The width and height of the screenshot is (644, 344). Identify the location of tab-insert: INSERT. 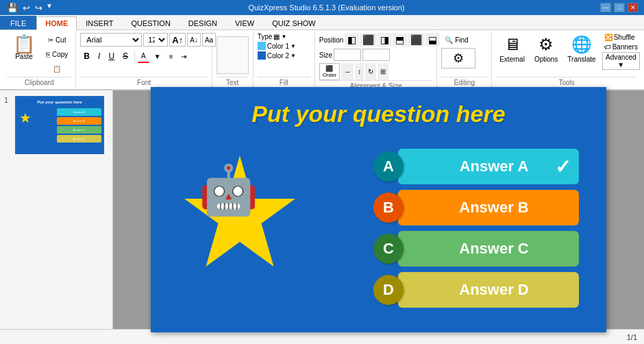
(99, 23).